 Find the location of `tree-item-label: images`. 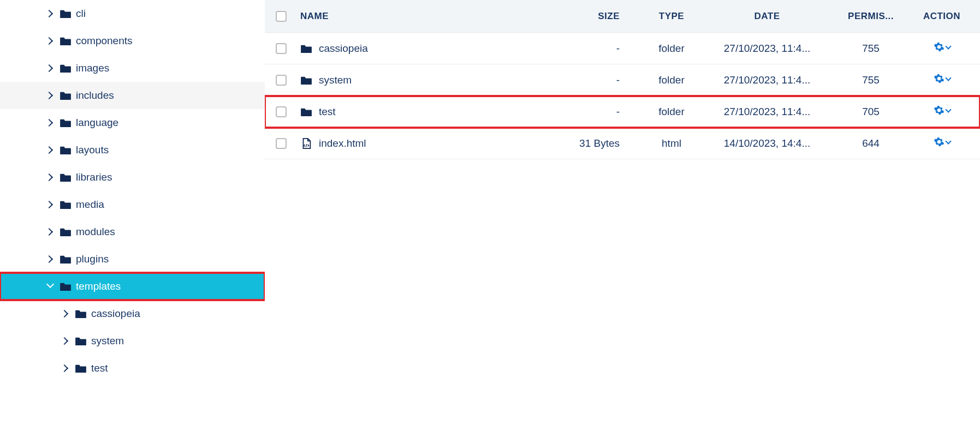

tree-item-label: images is located at coordinates (93, 68).